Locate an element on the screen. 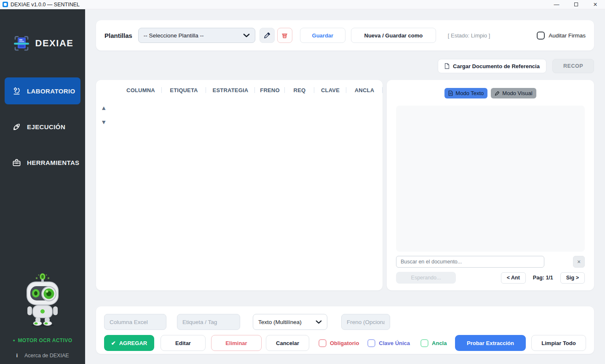 The image size is (605, 364). sidebar-item-ejecucion: EJECUCIÓN is located at coordinates (43, 127).